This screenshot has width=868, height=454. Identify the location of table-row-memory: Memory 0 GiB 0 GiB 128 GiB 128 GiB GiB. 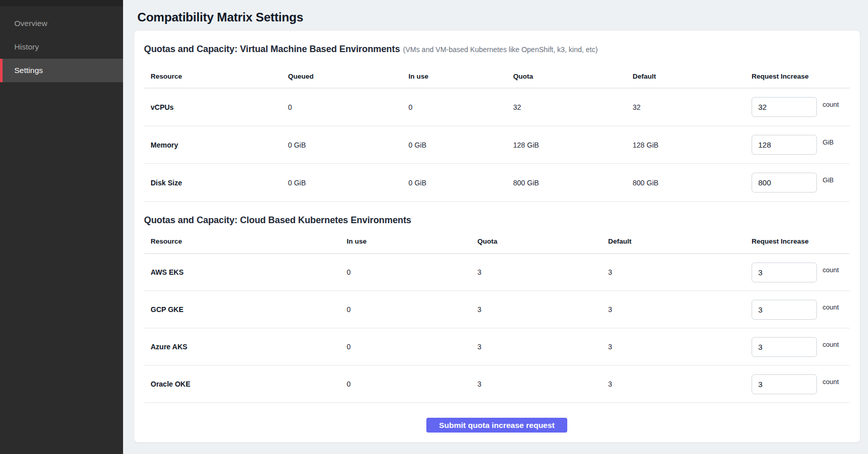
(497, 145).